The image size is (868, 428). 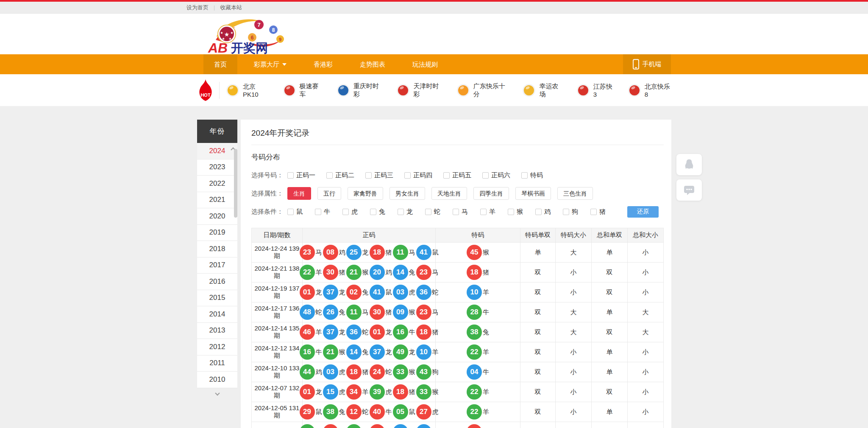 What do you see at coordinates (217, 331) in the screenshot?
I see `sidebar-year-2013: 2013` at bounding box center [217, 331].